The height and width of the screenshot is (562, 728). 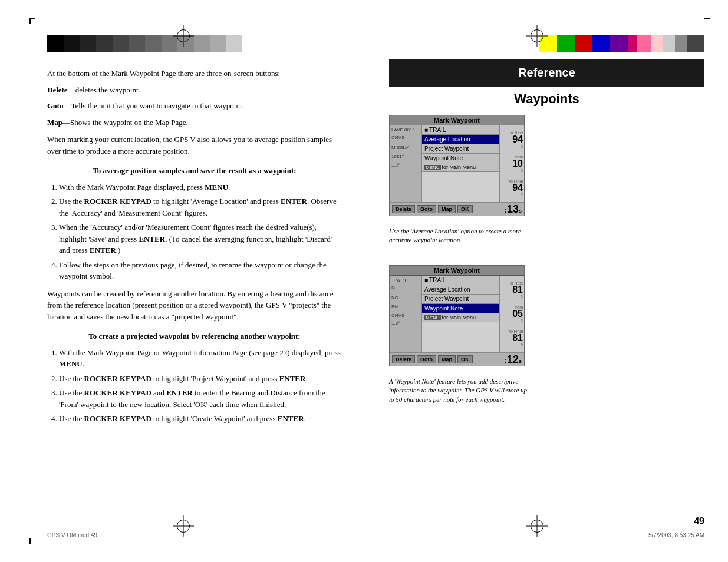 I want to click on page-number: 49, so click(x=699, y=521).